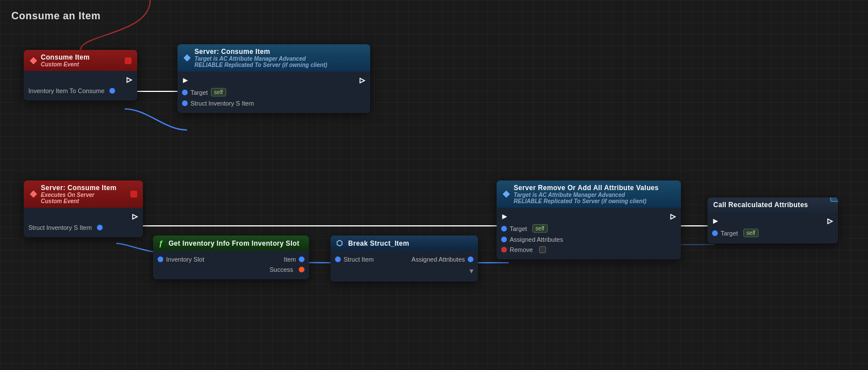 This screenshot has height=370, width=868. Describe the element at coordinates (773, 228) in the screenshot. I see `call-recalc-body: Target self` at that location.